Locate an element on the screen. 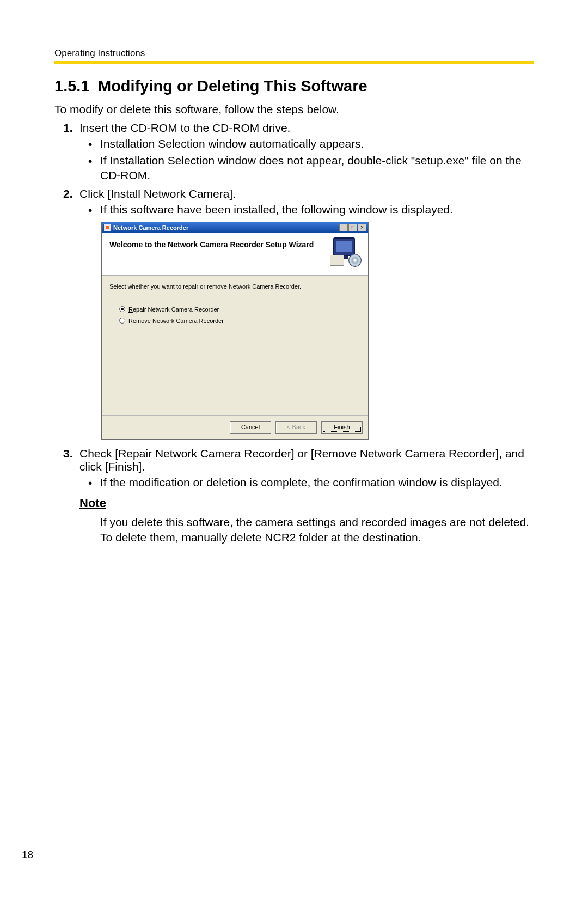  list-item: •If the modification or deletion is comp… is located at coordinates (317, 483).